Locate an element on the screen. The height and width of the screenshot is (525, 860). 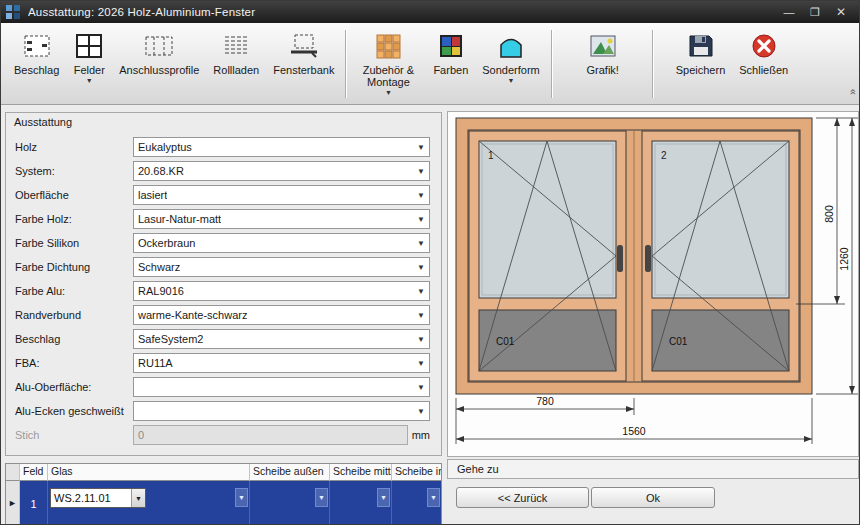
column-header-glas: Glas is located at coordinates (149, 472).